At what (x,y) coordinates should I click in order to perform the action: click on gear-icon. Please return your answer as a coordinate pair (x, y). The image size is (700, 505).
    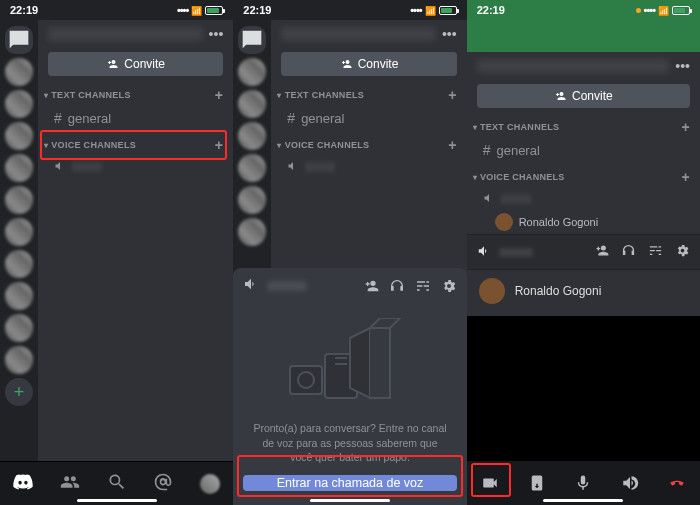
    Looking at the image, I should click on (682, 250).